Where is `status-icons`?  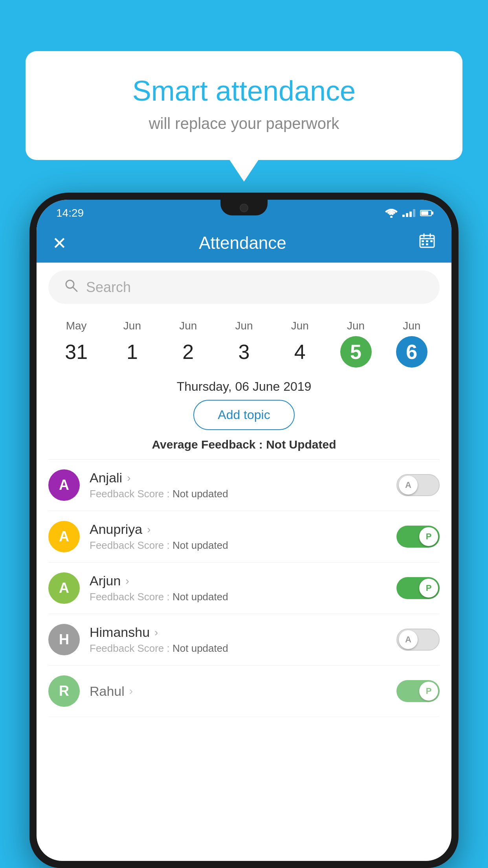 status-icons is located at coordinates (409, 213).